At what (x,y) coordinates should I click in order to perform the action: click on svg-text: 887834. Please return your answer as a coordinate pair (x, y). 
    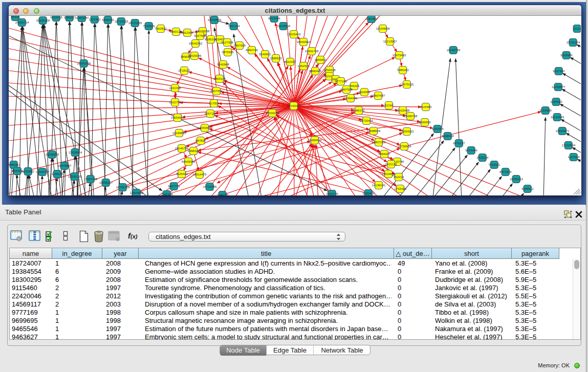
    Looking at the image, I should click on (201, 141).